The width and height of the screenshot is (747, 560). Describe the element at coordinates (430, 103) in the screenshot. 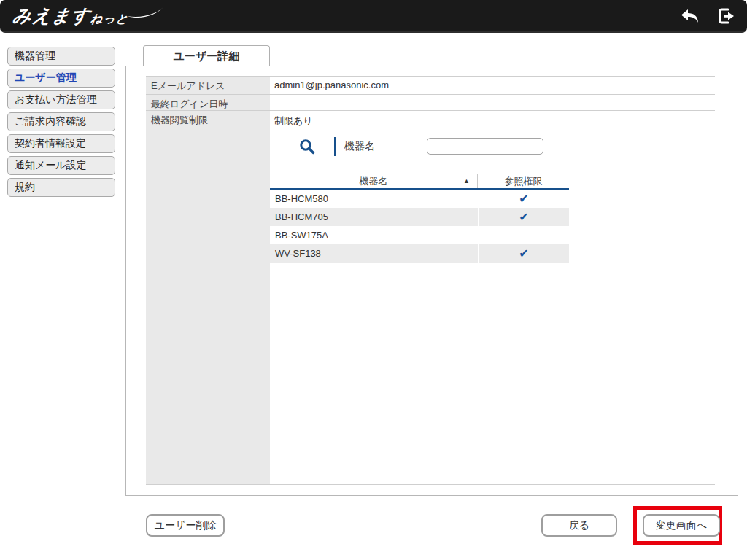

I see `detail-row-last-login: 最終ログイン日時` at that location.